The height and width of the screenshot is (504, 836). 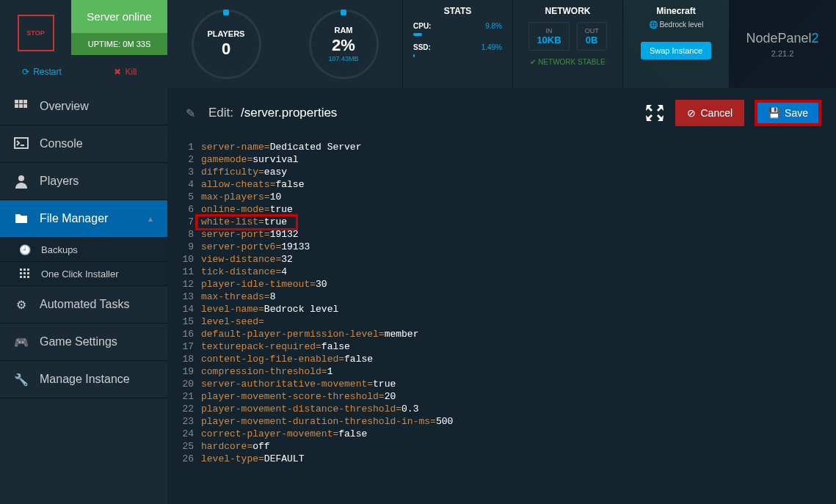 I want to click on nav-console: Console, so click(x=84, y=144).